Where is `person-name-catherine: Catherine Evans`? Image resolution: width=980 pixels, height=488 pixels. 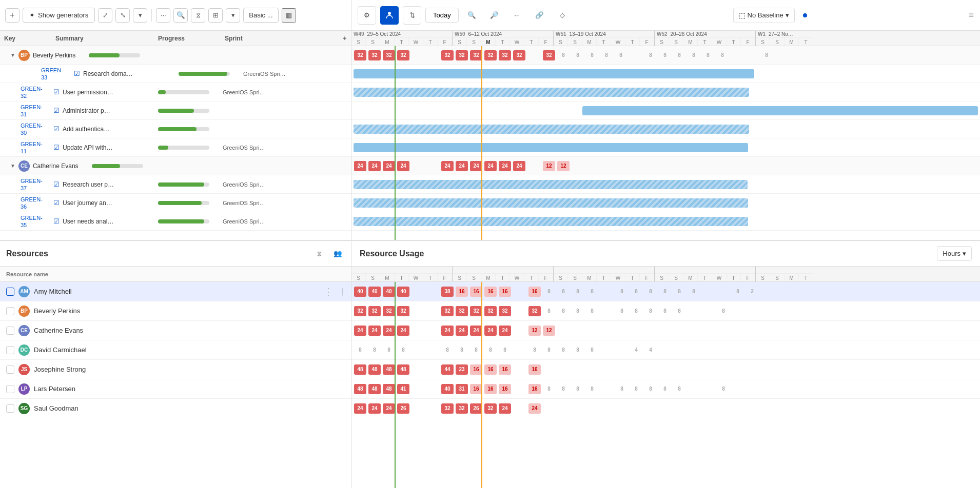 person-name-catherine: Catherine Evans is located at coordinates (55, 166).